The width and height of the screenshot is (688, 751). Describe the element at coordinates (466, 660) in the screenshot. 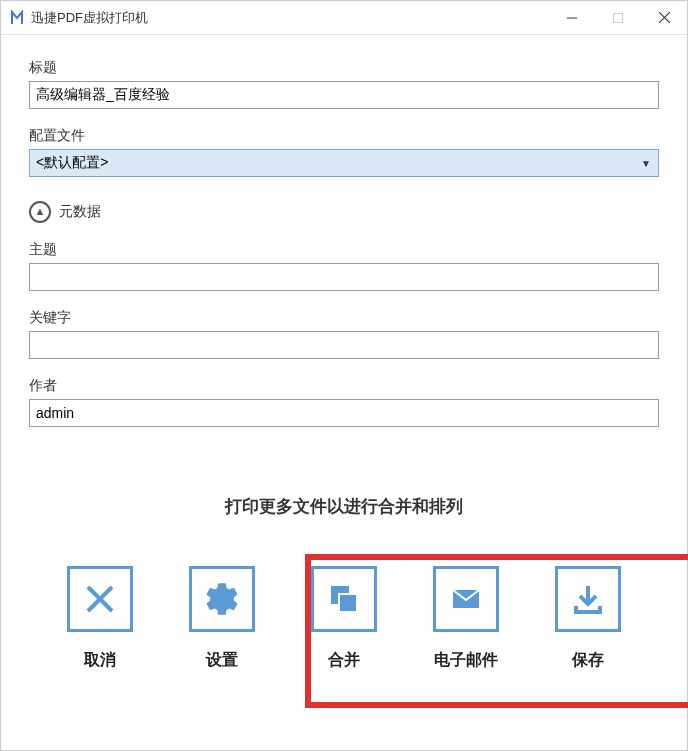

I see `email-label: 电子邮件` at that location.